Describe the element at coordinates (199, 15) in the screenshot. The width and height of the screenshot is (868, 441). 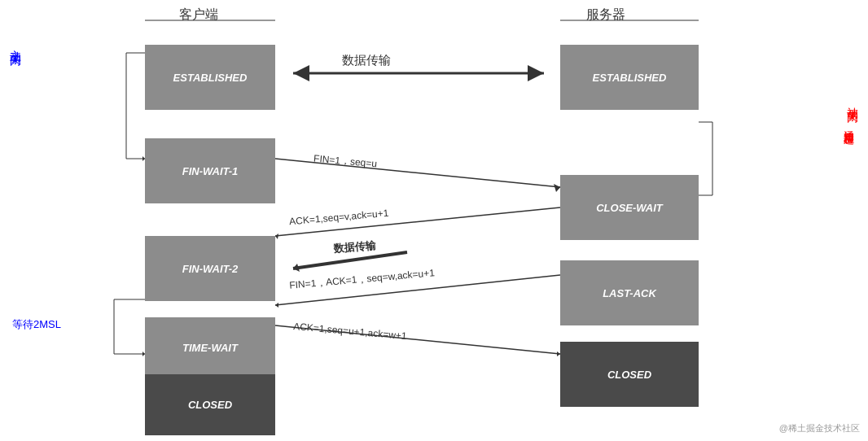
I see `client-header: 客户端` at that location.